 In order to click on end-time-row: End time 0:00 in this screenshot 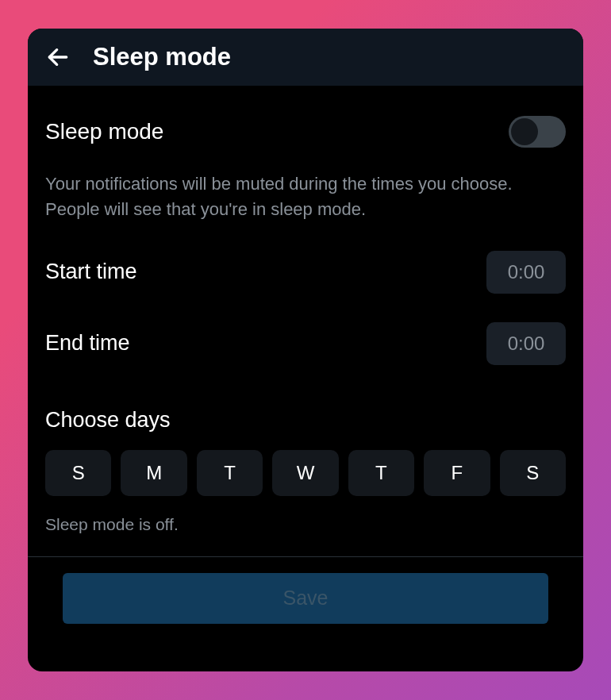, I will do `click(306, 344)`.